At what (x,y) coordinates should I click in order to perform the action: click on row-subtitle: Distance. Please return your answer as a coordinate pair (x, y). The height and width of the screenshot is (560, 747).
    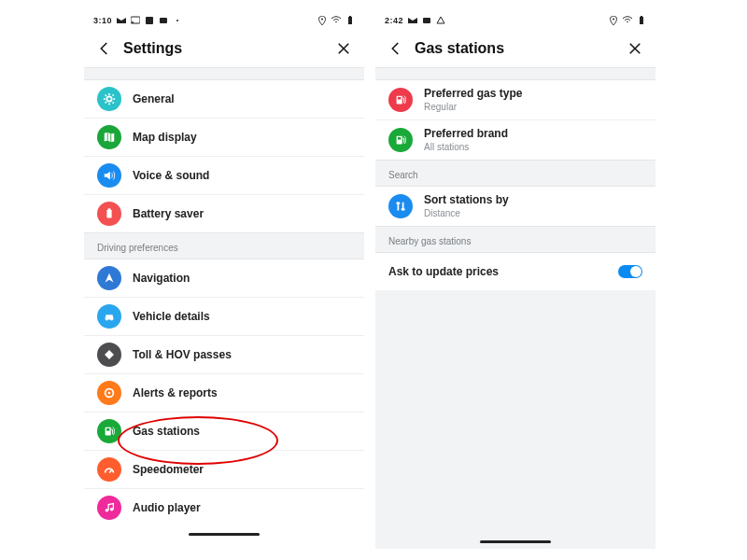
    Looking at the image, I should click on (533, 213).